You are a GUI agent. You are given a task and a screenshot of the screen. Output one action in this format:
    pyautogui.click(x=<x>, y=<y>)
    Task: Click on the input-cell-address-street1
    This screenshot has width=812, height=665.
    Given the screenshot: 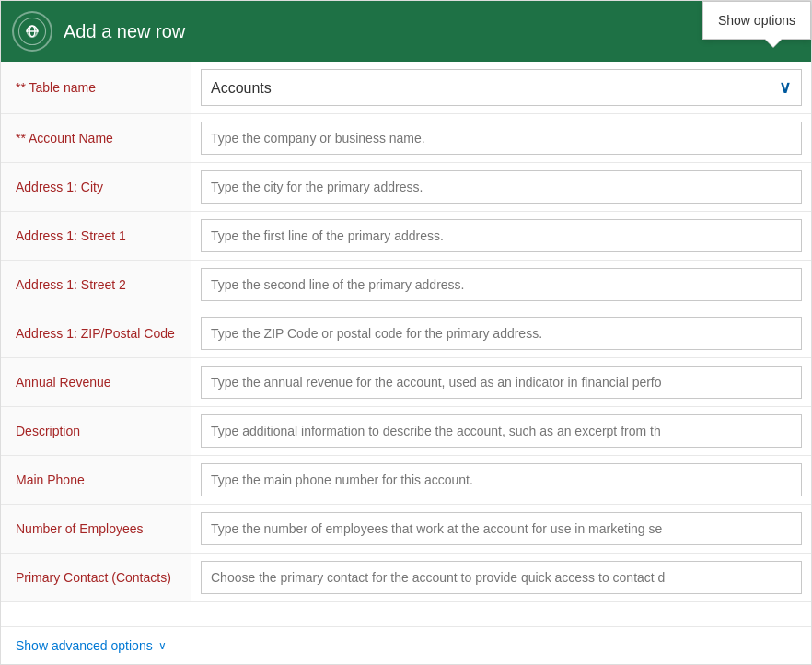 What is the action you would take?
    pyautogui.click(x=501, y=236)
    